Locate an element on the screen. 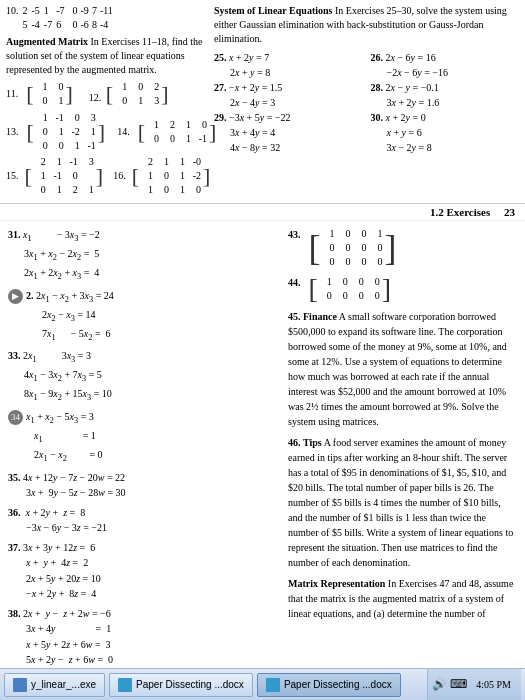  taskbar-btn-paper2: Paper Dissecting ...docx is located at coordinates (329, 685).